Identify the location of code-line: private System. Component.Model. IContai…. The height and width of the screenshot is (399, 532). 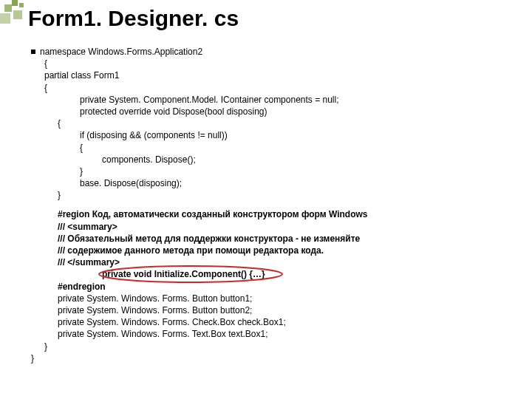
(274, 100).